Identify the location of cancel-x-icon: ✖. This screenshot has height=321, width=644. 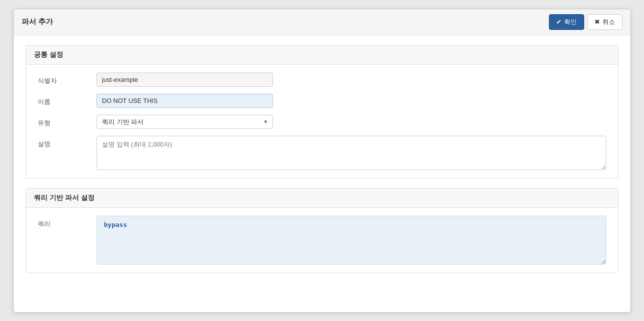
(597, 22).